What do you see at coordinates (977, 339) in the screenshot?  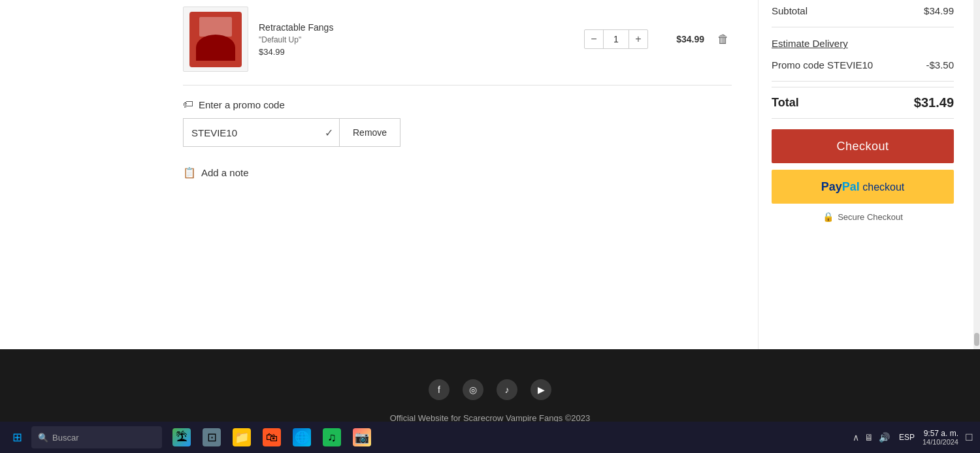 I see `scrollbar-thumb` at bounding box center [977, 339].